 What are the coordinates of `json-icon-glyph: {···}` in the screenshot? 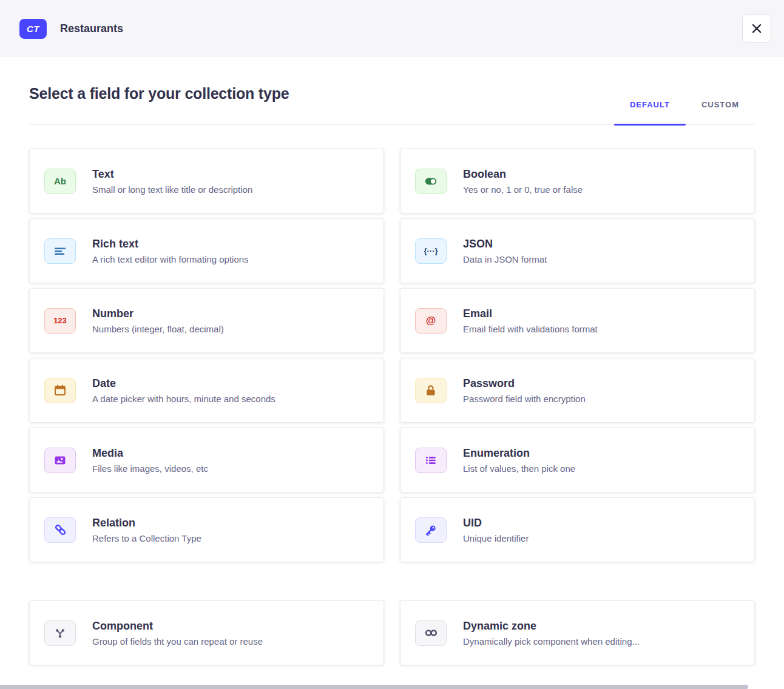 It's located at (431, 251).